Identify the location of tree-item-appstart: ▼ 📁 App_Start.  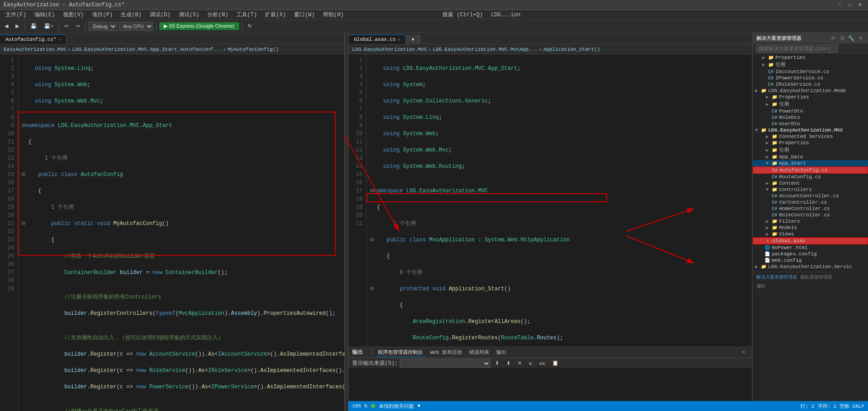
(810, 163).